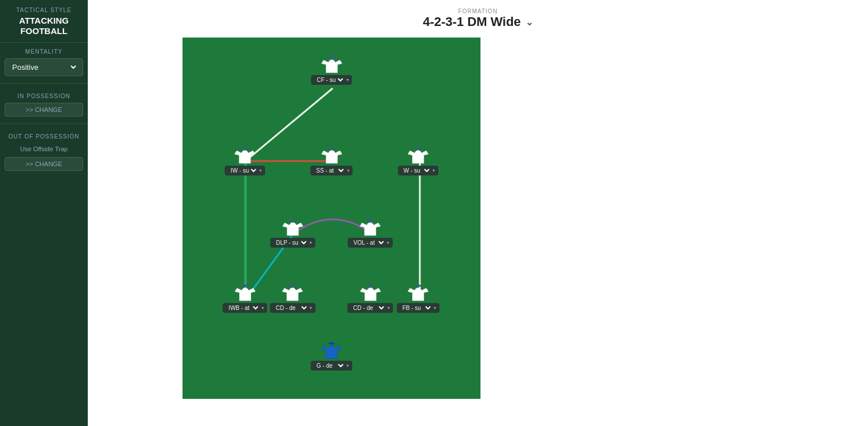 The height and width of the screenshot is (426, 868). I want to click on player-cf: CF - su CF - at AF - at PF - su ▾, so click(331, 70).